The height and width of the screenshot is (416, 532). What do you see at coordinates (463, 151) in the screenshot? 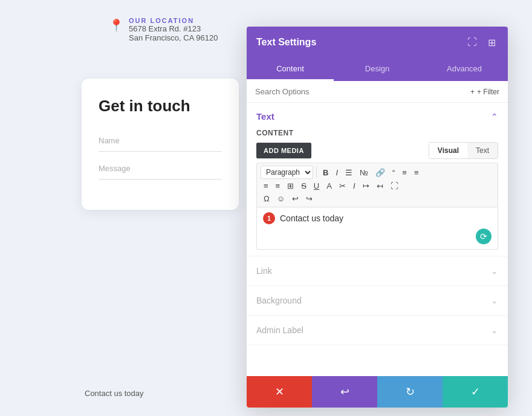
I see `visual-text-toggle: Visual Text` at bounding box center [463, 151].